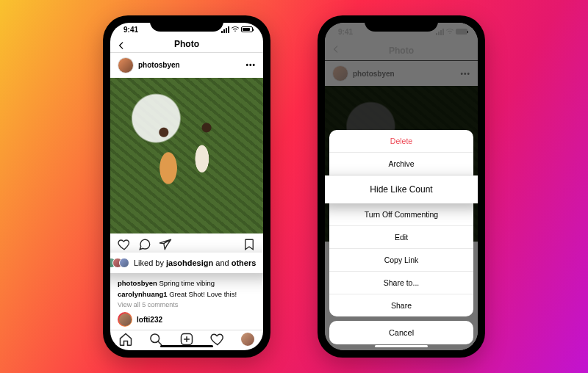  I want to click on story-username: lofti232, so click(150, 320).